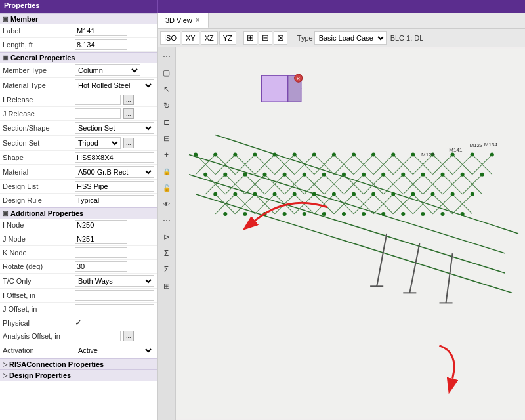  I want to click on prop-k-node-value, so click(114, 253).